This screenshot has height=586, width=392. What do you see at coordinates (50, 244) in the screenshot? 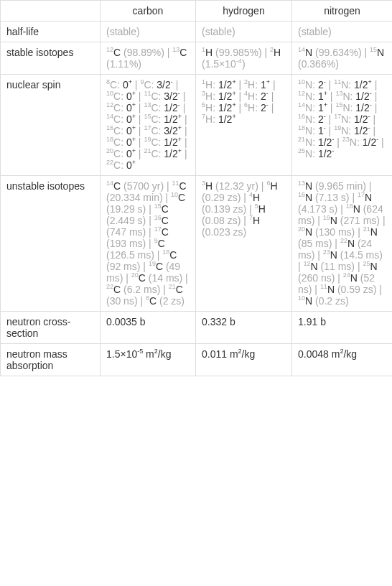
I see `row-label: unstable isotopes` at bounding box center [50, 244].